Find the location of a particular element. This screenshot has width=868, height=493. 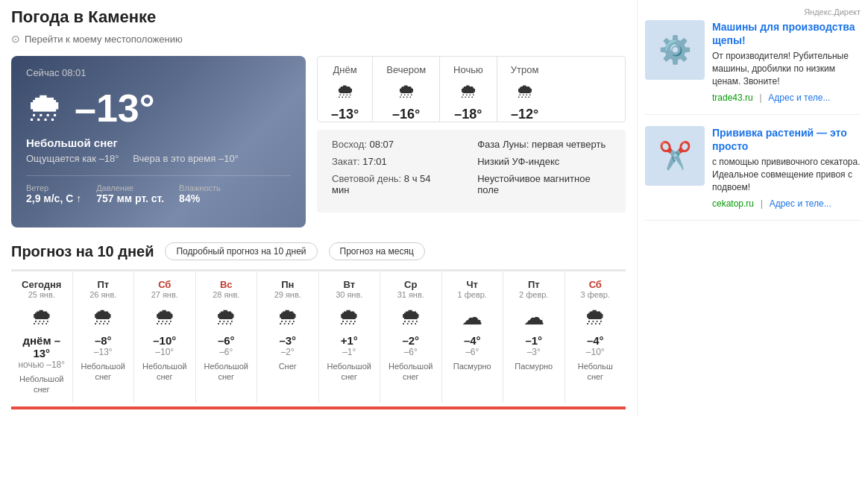

feels-like-text: Ощущается как –18° is located at coordinates (73, 158).